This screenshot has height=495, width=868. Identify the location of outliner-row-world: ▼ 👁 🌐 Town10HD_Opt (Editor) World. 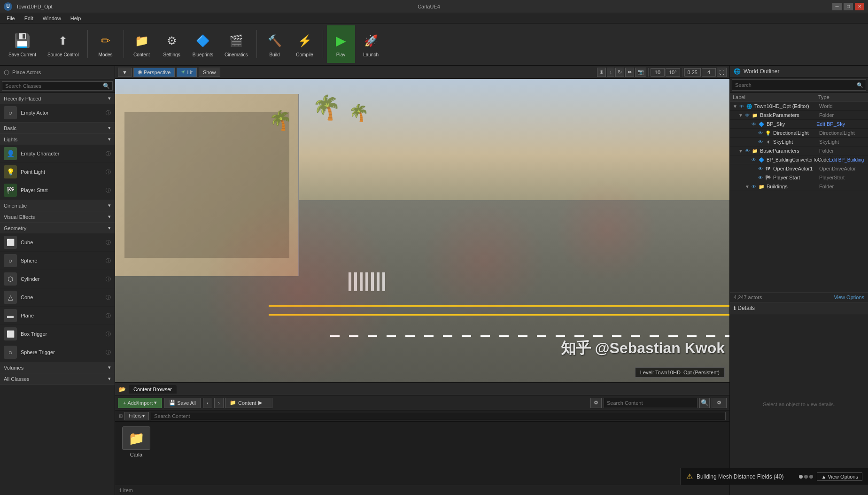
(799, 106).